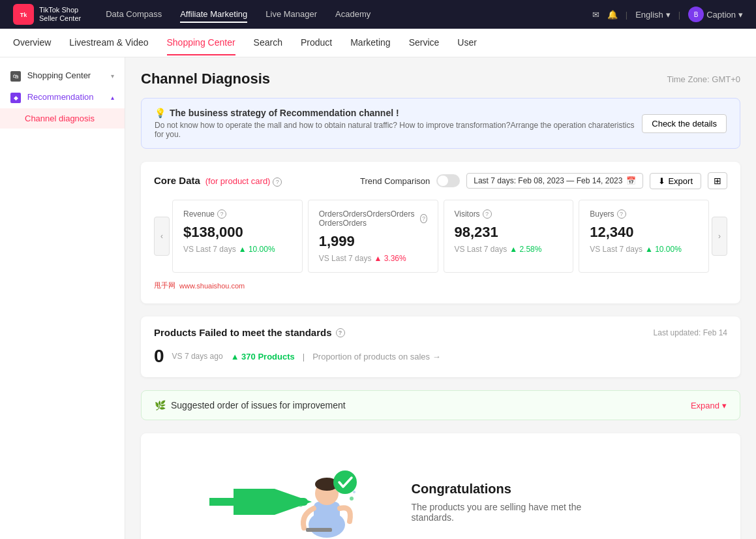 This screenshot has height=539, width=756. Describe the element at coordinates (424, 43) in the screenshot. I see `nav-service: Service` at that location.